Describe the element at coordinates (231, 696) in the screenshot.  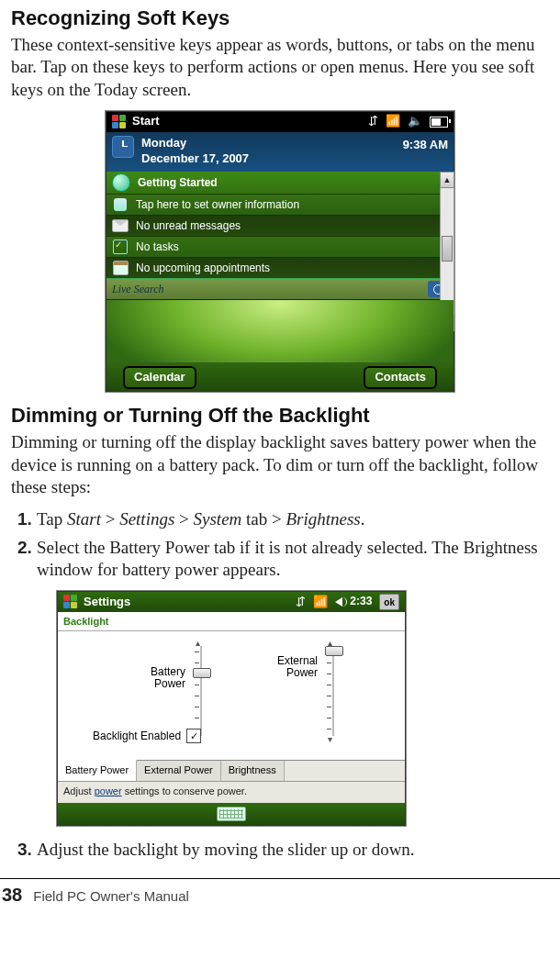
I see `slider-area: Battery Power ▴ ▾ External Power` at that location.